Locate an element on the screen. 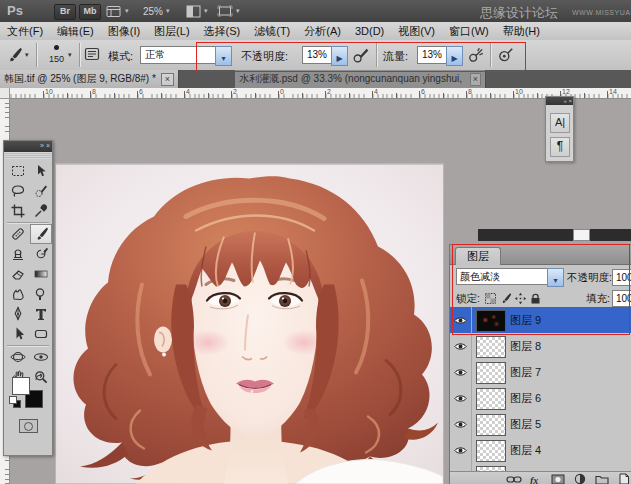 This screenshot has height=484, width=631. view-extras-button: ▾ is located at coordinates (118, 11).